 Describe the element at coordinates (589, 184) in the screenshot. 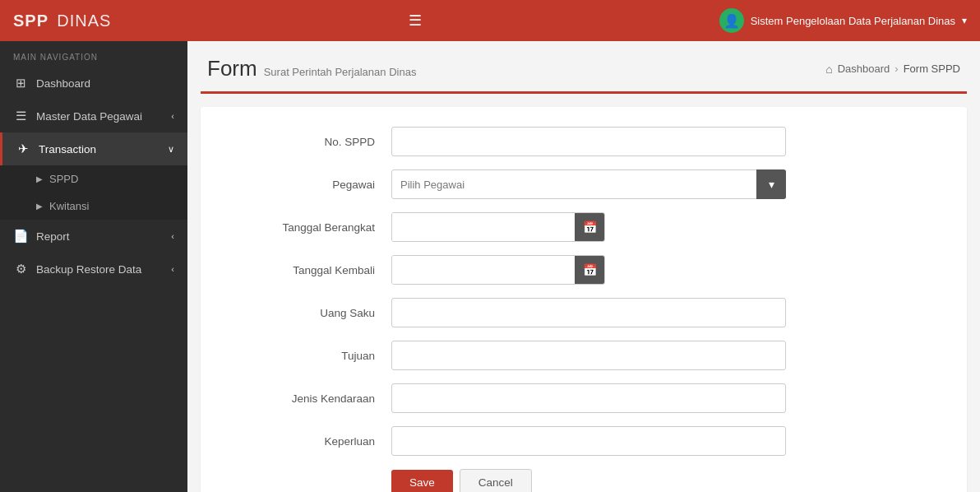

I see `select-pegawai-wrapper: Pilih Pegawai ▾` at that location.